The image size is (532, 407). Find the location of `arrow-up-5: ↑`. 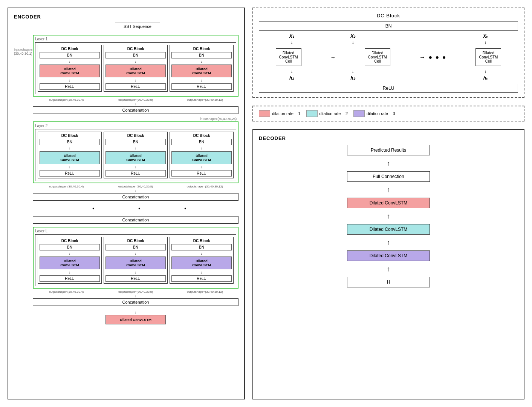

arrow-up-5: ↑ is located at coordinates (389, 269).